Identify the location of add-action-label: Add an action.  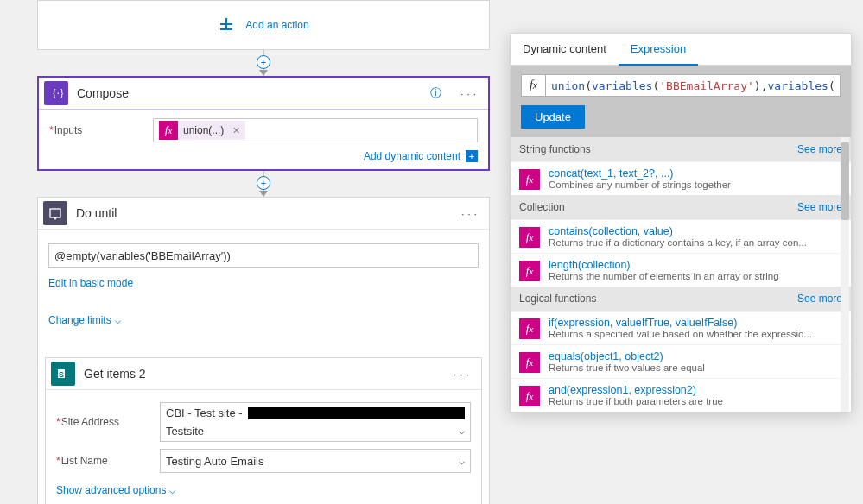
(276, 25).